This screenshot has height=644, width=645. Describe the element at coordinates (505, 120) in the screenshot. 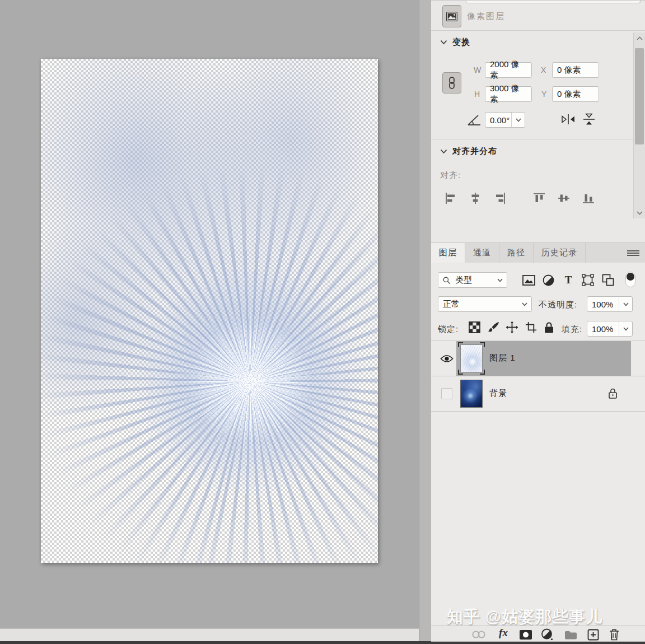

I see `rotation-angle-combobox: 0.00°` at that location.